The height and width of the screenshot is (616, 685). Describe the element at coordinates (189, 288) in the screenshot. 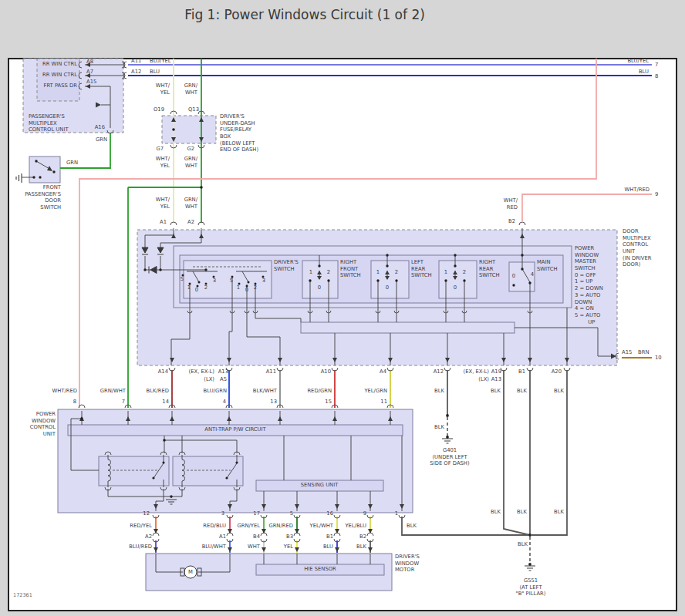

I see `drv-a1: 1` at that location.